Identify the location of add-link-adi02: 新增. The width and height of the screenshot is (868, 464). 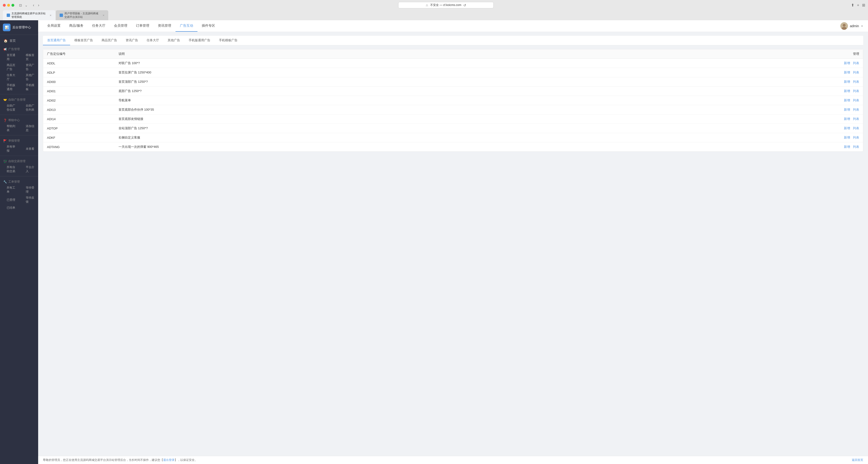
(847, 100).